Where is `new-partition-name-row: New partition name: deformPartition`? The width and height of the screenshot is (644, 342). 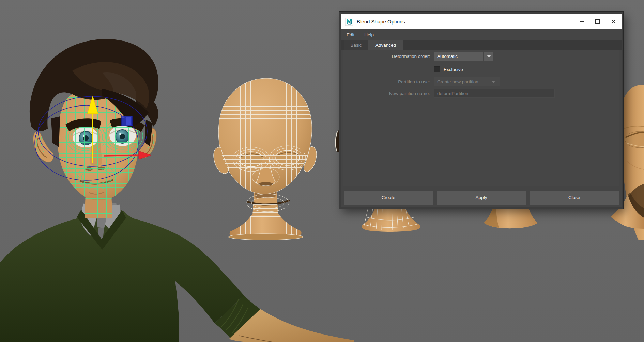 new-partition-name-row: New partition name: deformPartition is located at coordinates (481, 93).